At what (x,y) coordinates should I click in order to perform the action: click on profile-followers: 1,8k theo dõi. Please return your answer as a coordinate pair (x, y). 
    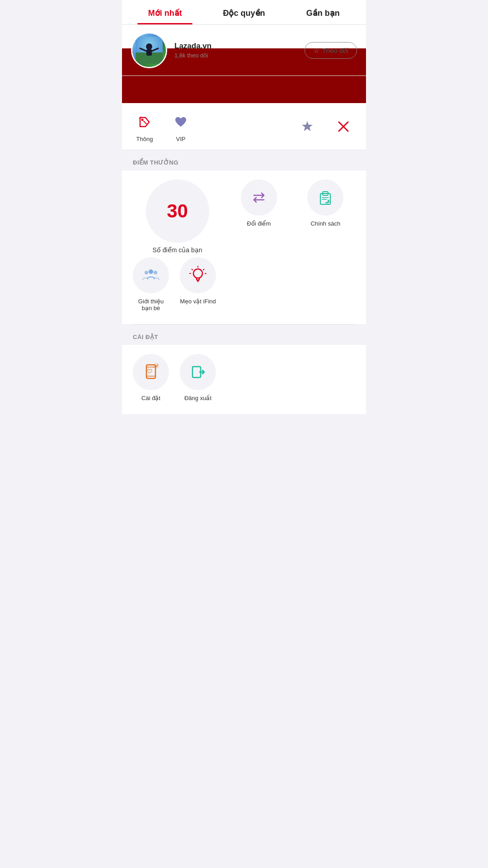
    Looking at the image, I should click on (236, 55).